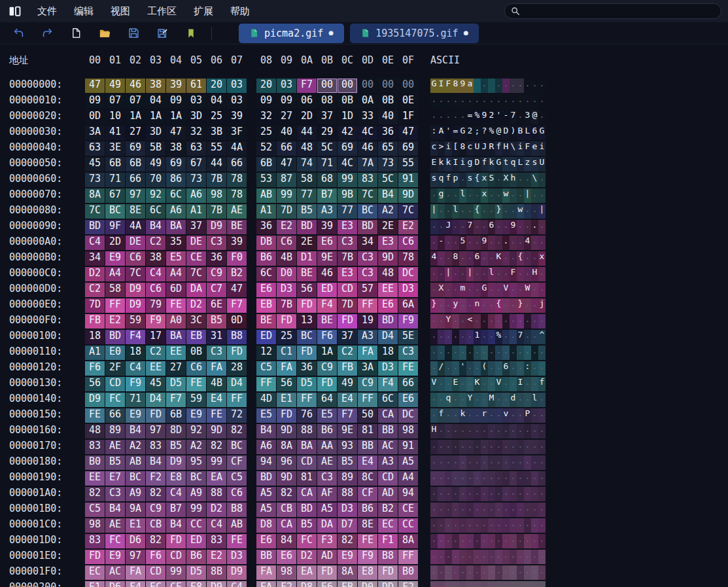 The height and width of the screenshot is (587, 728). What do you see at coordinates (266, 243) in the screenshot?
I see `hex-byte-cell: DB` at bounding box center [266, 243].